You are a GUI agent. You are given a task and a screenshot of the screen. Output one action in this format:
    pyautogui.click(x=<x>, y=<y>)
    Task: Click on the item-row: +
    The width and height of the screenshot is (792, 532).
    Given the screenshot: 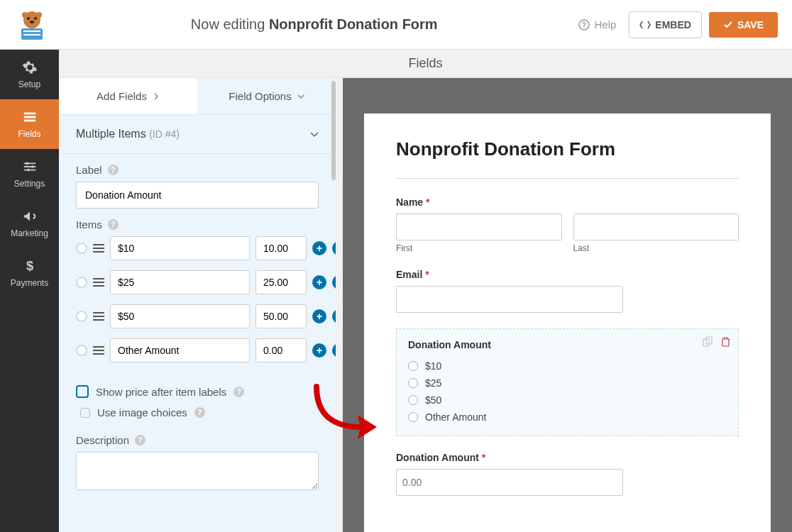 What is the action you would take?
    pyautogui.click(x=197, y=316)
    